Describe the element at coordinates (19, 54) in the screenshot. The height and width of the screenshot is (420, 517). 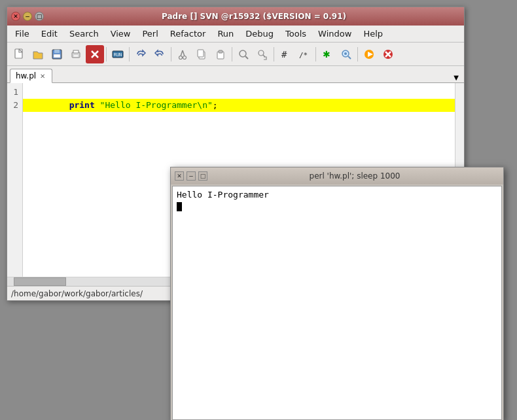
I see `new-file-button` at that location.